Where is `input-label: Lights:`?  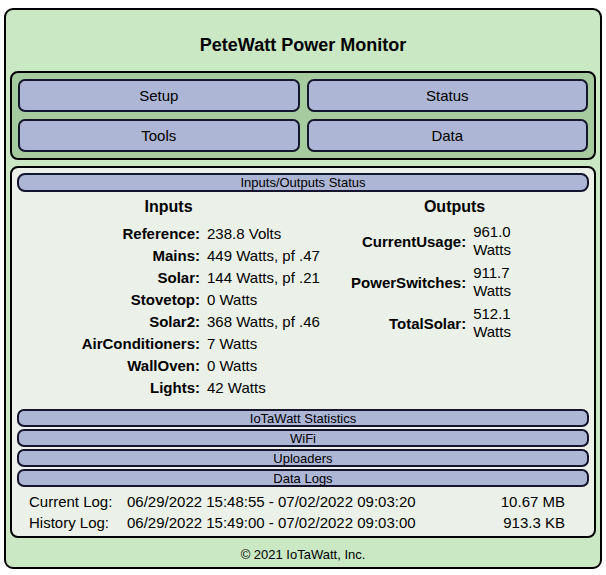
input-label: Lights: is located at coordinates (108, 388).